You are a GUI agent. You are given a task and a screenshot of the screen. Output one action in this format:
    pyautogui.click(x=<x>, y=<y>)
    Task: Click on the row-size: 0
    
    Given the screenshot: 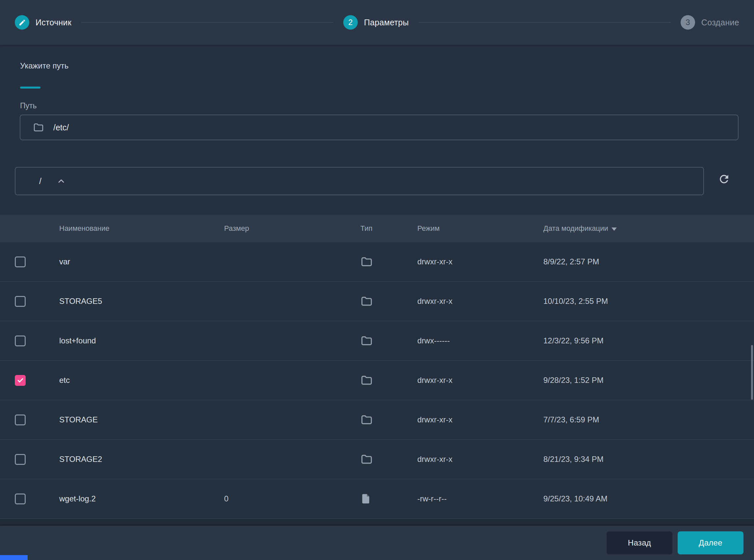 What is the action you would take?
    pyautogui.click(x=292, y=499)
    